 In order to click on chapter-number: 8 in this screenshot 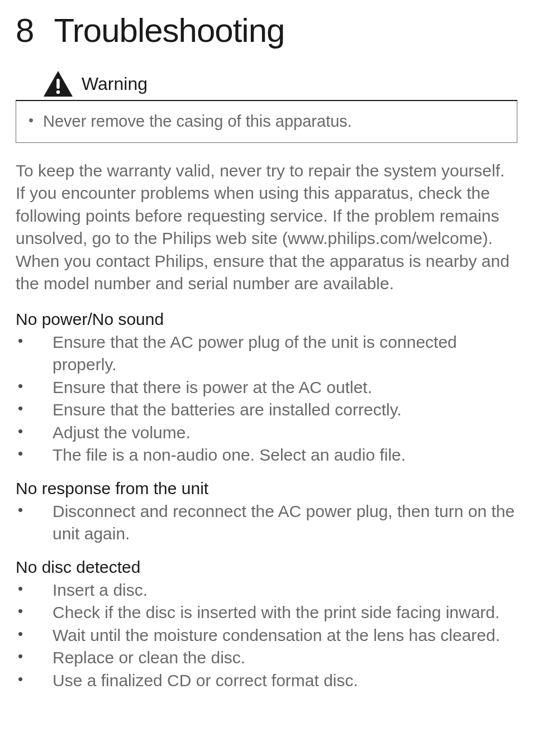, I will do `click(25, 30)`.